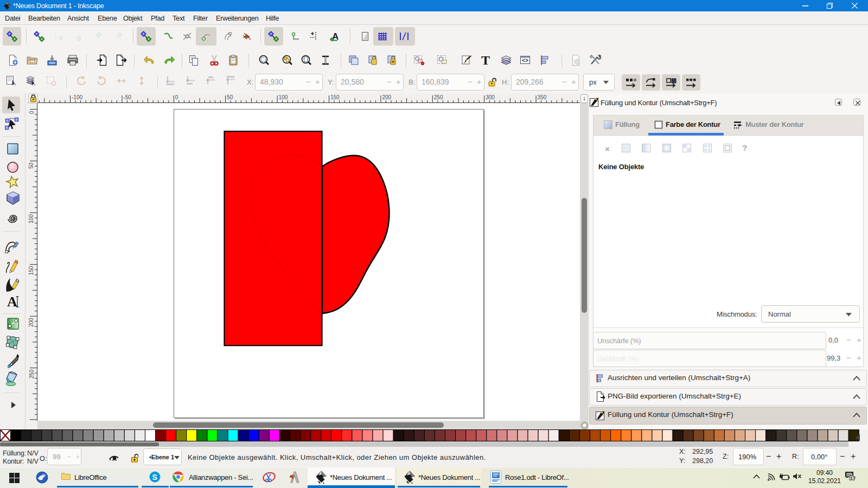  What do you see at coordinates (77, 98) in the screenshot?
I see `svg-text: -100` at bounding box center [77, 98].